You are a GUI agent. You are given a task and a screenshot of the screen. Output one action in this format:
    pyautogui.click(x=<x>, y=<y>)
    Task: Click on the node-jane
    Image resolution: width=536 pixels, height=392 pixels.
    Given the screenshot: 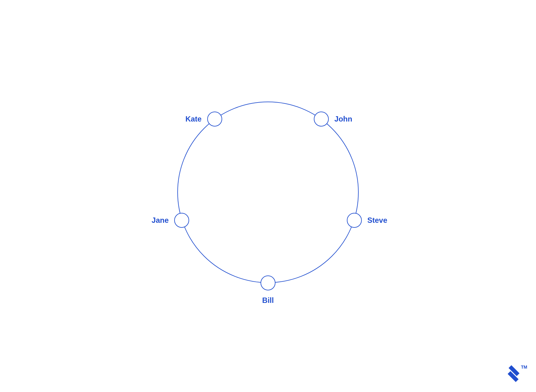 What is the action you would take?
    pyautogui.click(x=182, y=220)
    